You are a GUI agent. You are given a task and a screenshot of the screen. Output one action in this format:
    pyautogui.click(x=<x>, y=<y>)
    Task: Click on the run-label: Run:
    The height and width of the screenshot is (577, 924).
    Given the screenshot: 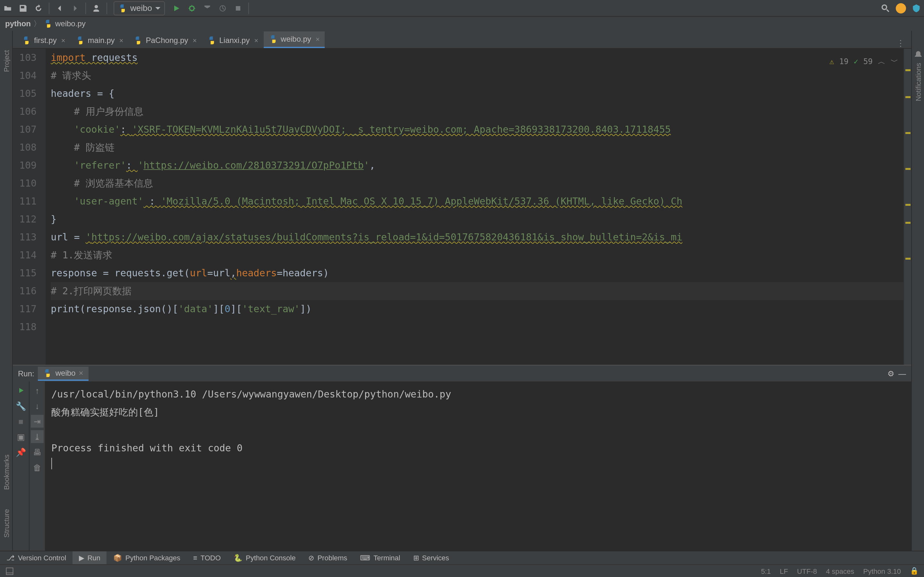 What is the action you would take?
    pyautogui.click(x=26, y=373)
    